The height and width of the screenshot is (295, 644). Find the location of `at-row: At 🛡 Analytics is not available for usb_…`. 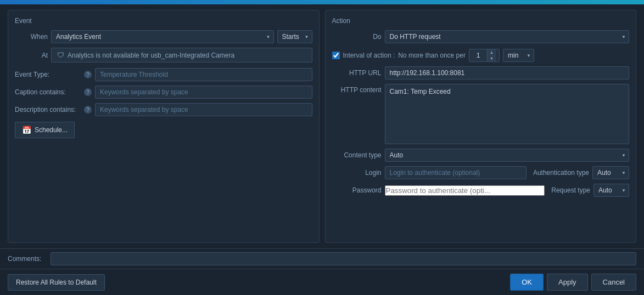

at-row: At 🛡 Analytics is not available for usb_… is located at coordinates (164, 55).